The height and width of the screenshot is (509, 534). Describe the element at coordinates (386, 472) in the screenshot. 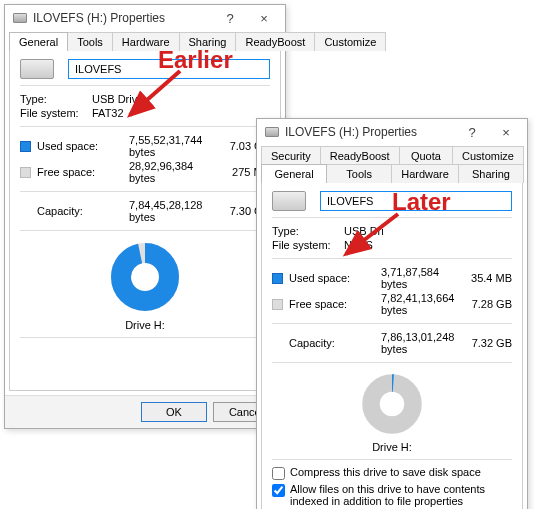

I see `compress-label: Compress this drive to save disk space` at that location.